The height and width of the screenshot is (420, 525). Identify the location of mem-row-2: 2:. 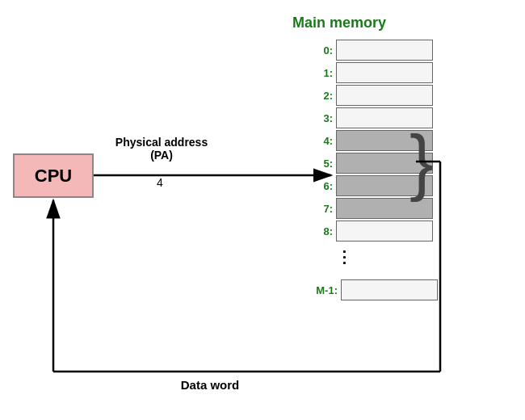
(370, 95).